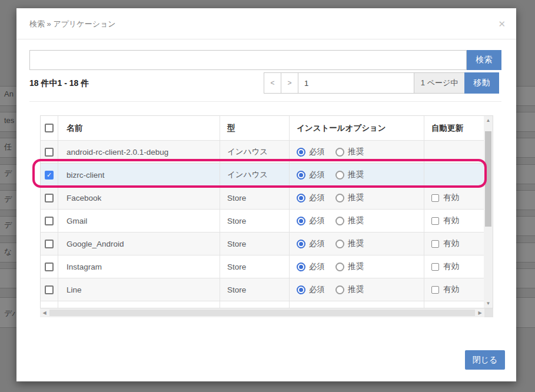 The width and height of the screenshot is (535, 392). What do you see at coordinates (139, 128) in the screenshot?
I see `header-name: 名前` at bounding box center [139, 128].